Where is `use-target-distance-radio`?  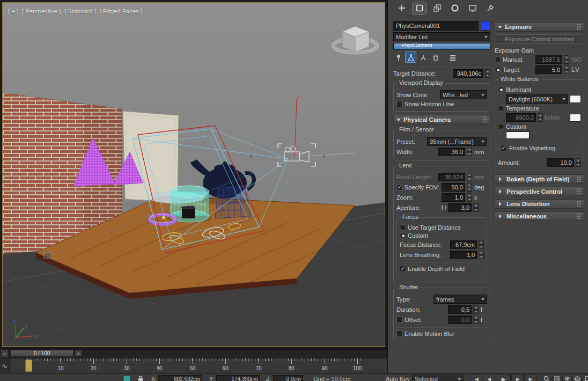
use-target-distance-radio is located at coordinates (403, 228).